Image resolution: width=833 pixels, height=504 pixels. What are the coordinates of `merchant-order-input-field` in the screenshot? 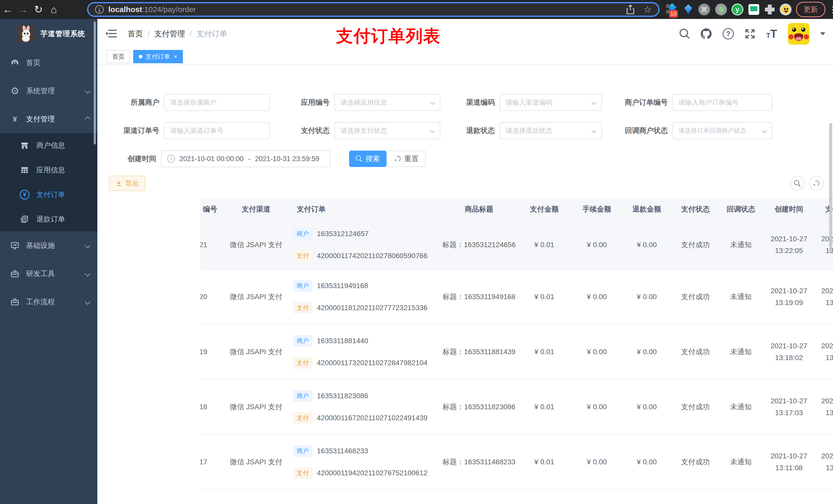 It's located at (722, 103).